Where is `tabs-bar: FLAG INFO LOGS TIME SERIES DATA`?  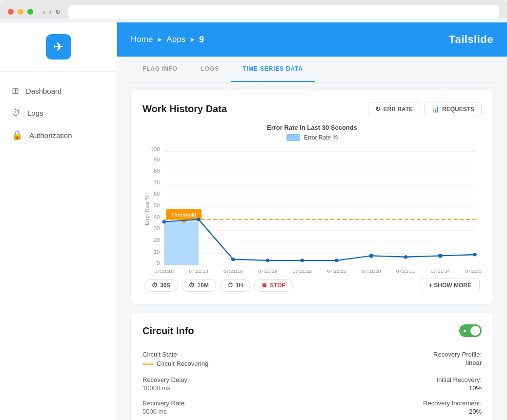 tabs-bar: FLAG INFO LOGS TIME SERIES DATA is located at coordinates (312, 69).